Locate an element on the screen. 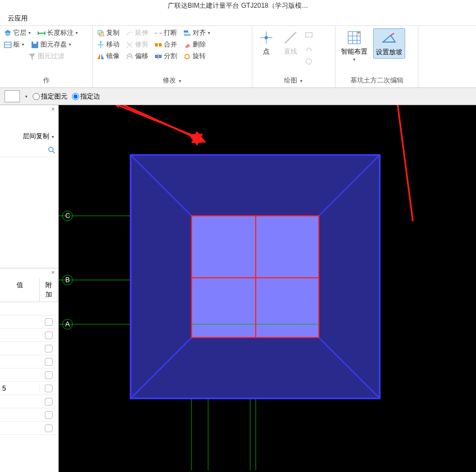 The width and height of the screenshot is (476, 472). grid-body: 5 is located at coordinates (29, 369).